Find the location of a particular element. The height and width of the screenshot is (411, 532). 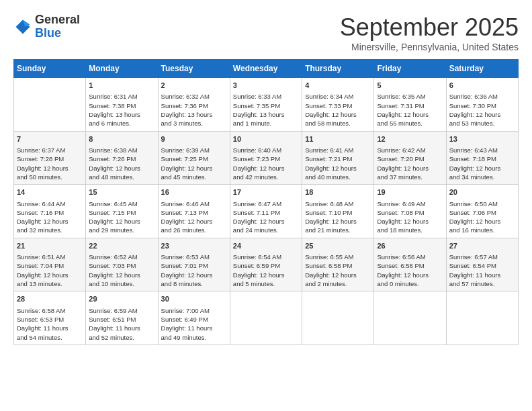

day-number: 19 is located at coordinates (410, 192).